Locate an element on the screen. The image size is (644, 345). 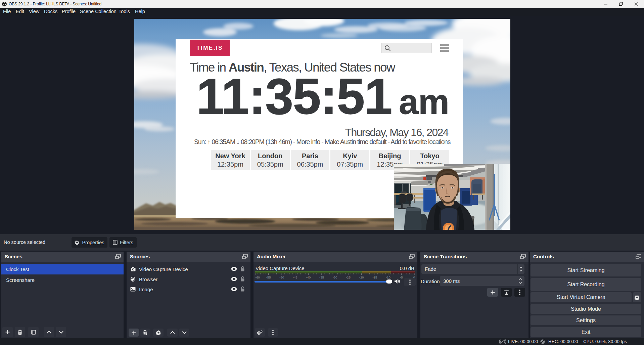
svg-text: -60 is located at coordinates (258, 277).